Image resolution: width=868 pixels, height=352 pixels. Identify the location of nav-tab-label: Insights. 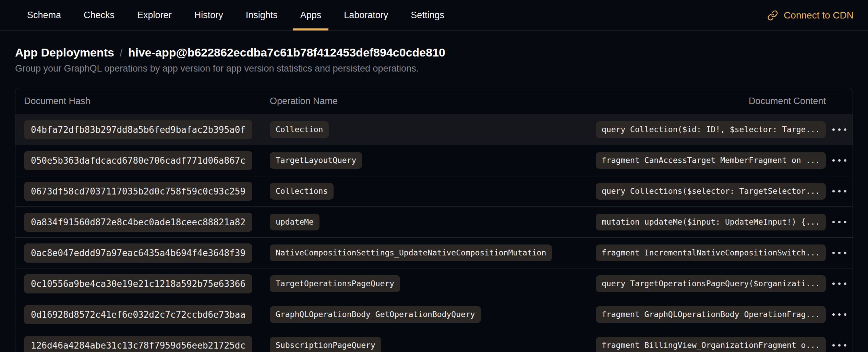
(262, 15).